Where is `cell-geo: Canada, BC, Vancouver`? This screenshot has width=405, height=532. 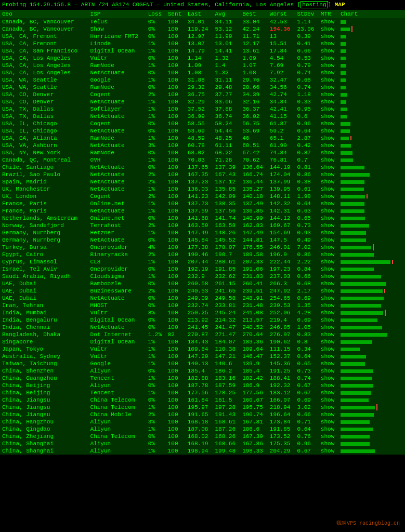 cell-geo: Canada, BC, Vancouver is located at coordinates (44, 22).